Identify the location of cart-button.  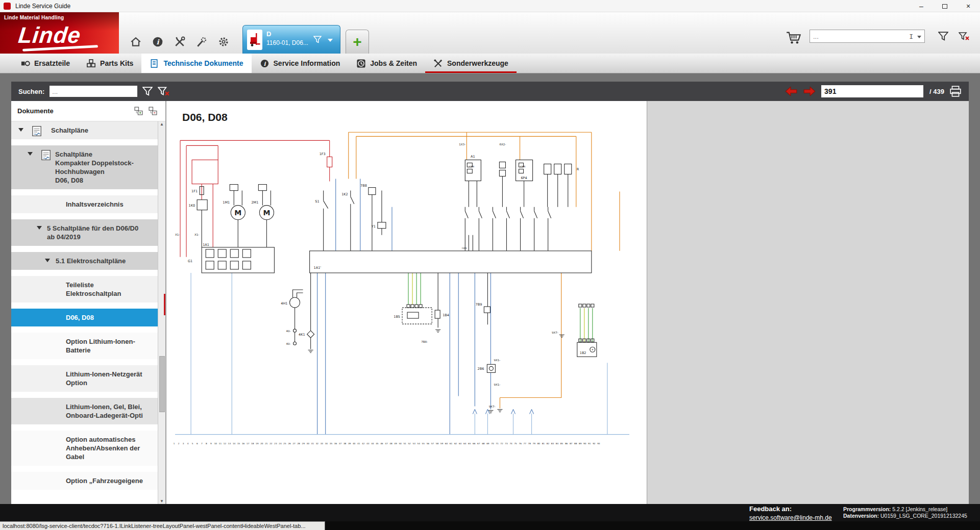
(794, 39).